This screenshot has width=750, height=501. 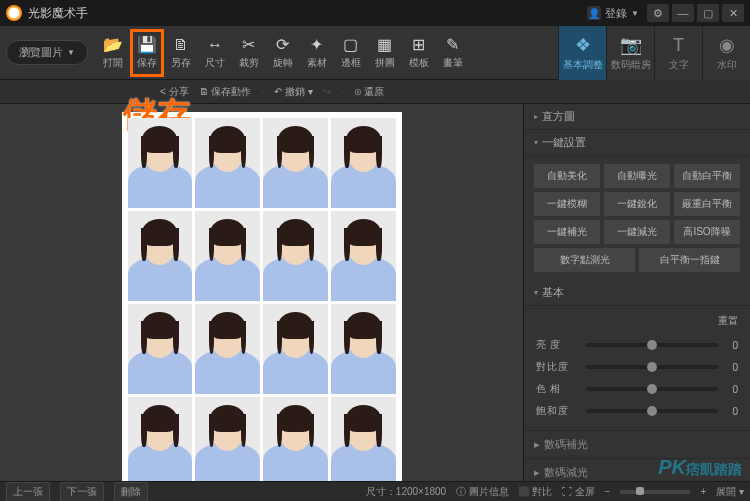 I want to click on app-icon, so click(x=14, y=13).